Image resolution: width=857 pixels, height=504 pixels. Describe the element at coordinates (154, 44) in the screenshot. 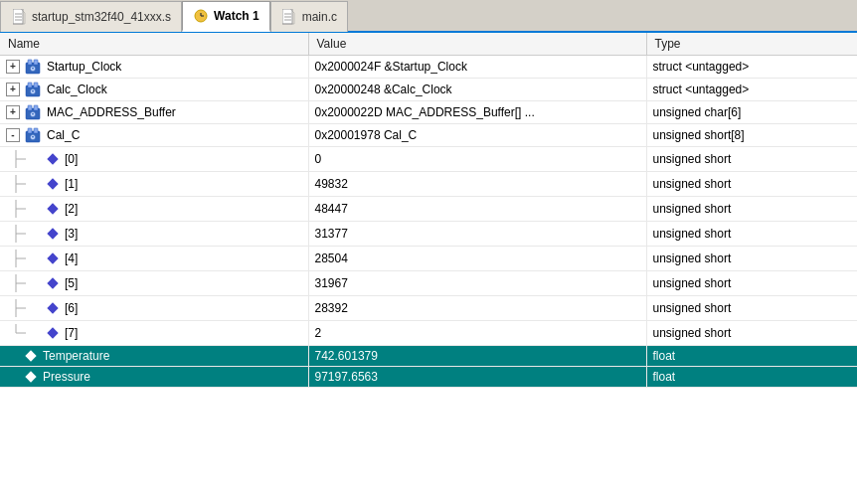

I see `column-header-name: Name` at that location.